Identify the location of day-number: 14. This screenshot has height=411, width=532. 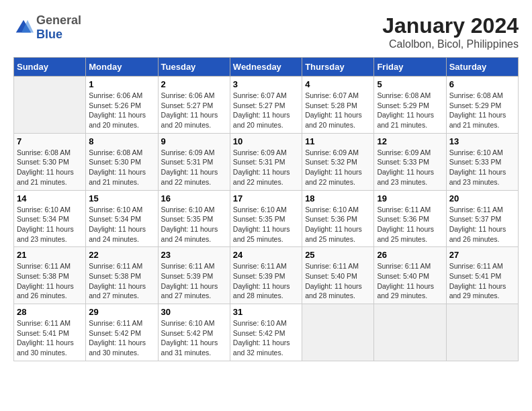
(50, 199).